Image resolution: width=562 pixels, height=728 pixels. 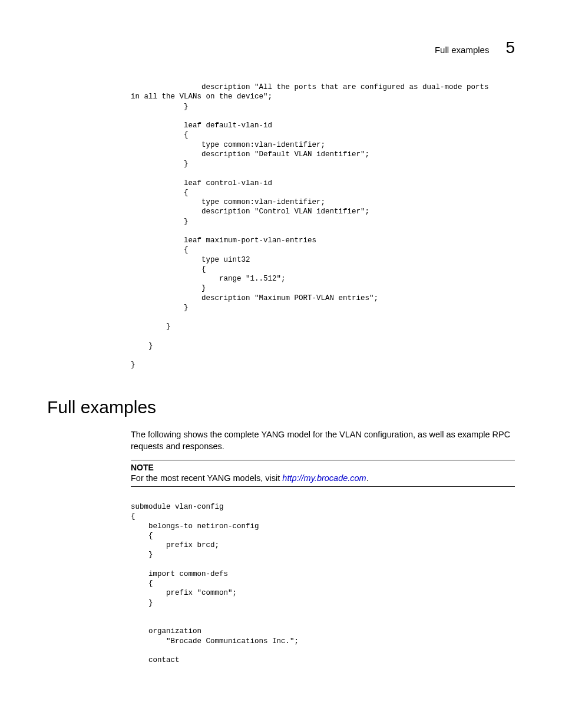 I want to click on chapter-number: 5, so click(x=510, y=48).